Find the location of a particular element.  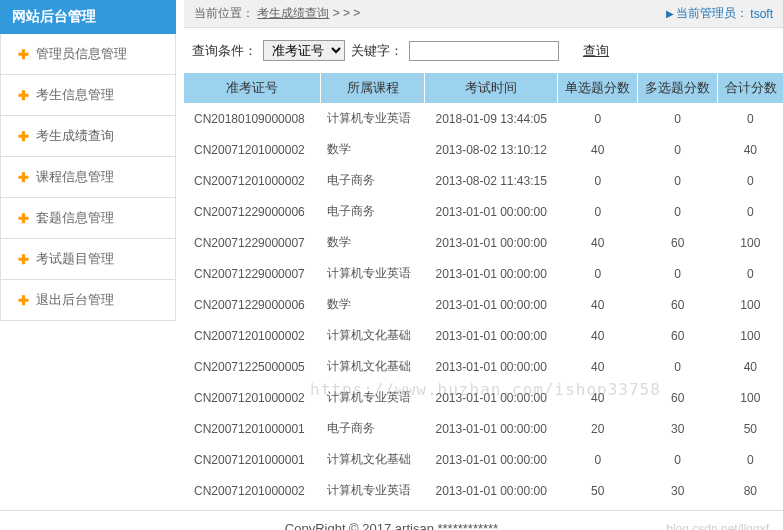

sidebar-item-label: 管理员信息管理 is located at coordinates (82, 54).